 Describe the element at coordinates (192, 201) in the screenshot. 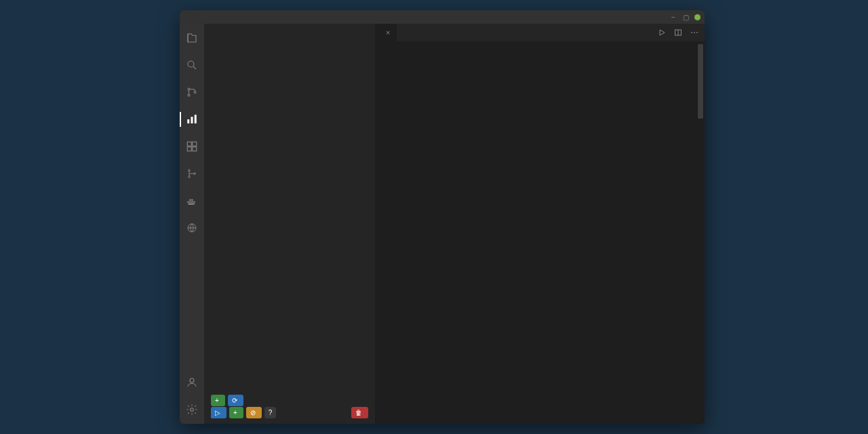

I see `docker-icon` at that location.